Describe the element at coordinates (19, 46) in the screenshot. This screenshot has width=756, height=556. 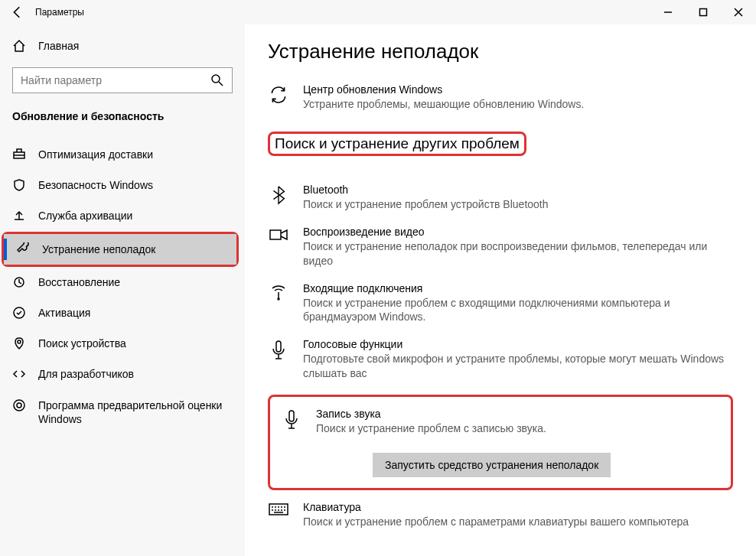
I see `home-icon` at that location.